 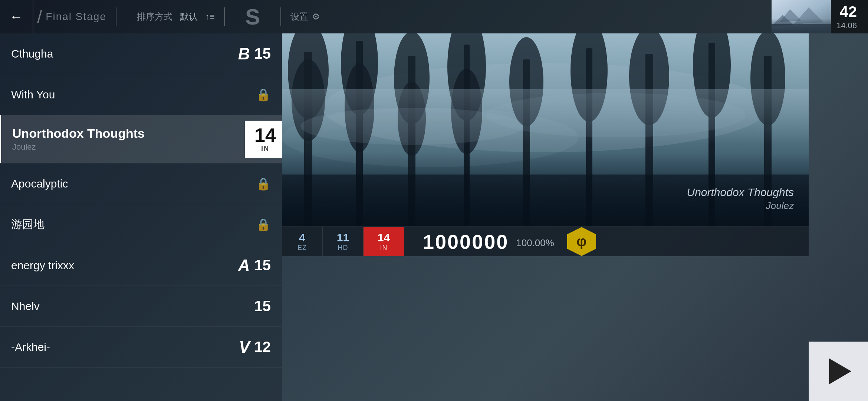 I want to click on divider3, so click(x=281, y=17).